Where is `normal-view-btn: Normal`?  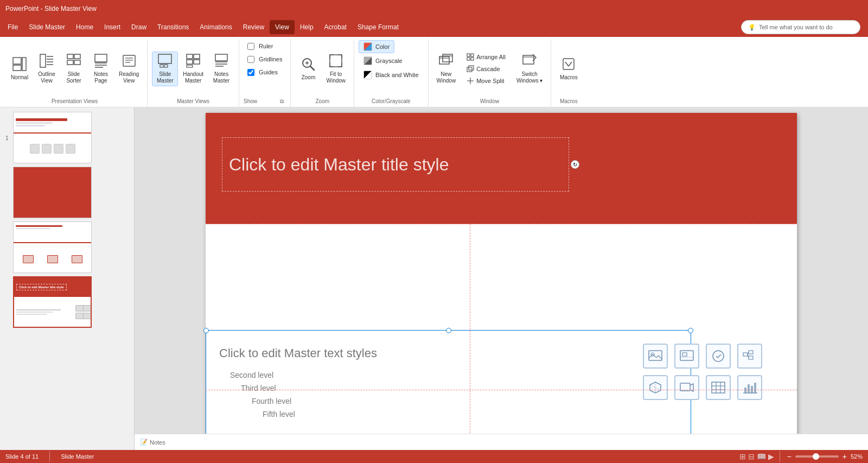 normal-view-btn: Normal is located at coordinates (20, 69).